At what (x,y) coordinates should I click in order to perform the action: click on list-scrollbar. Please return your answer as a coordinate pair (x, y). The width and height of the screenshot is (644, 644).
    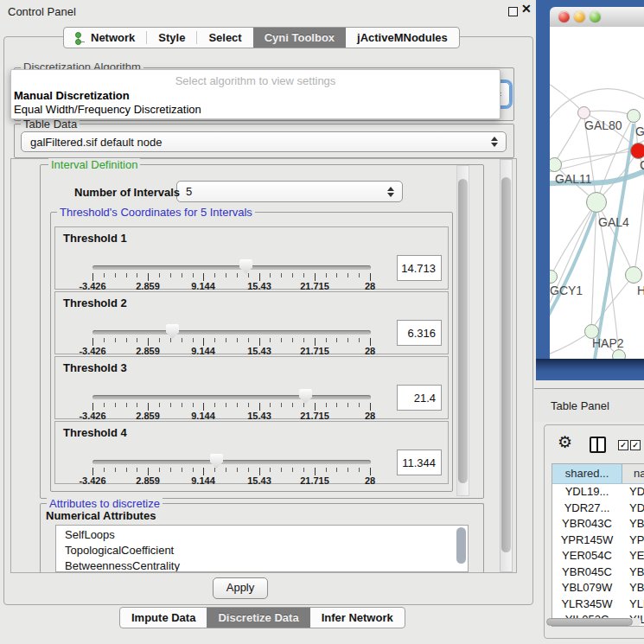
    Looking at the image, I should click on (462, 545).